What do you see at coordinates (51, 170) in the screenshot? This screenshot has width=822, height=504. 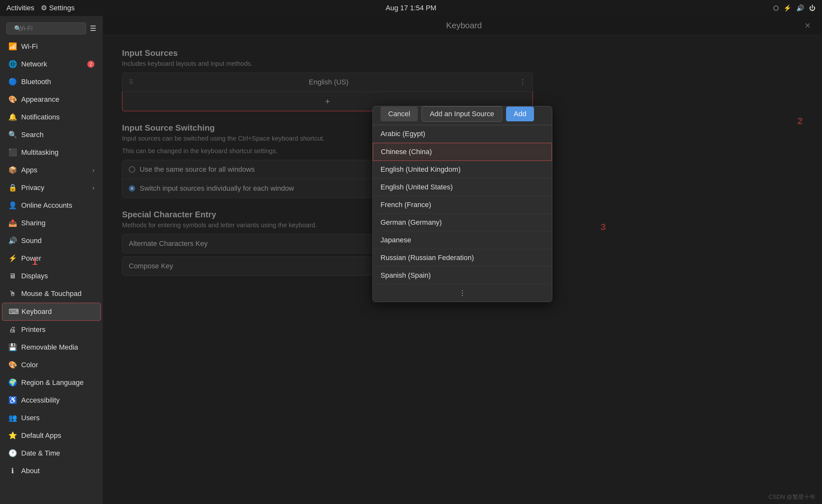 I see `sidebar-item-apps: 📦Apps›` at bounding box center [51, 170].